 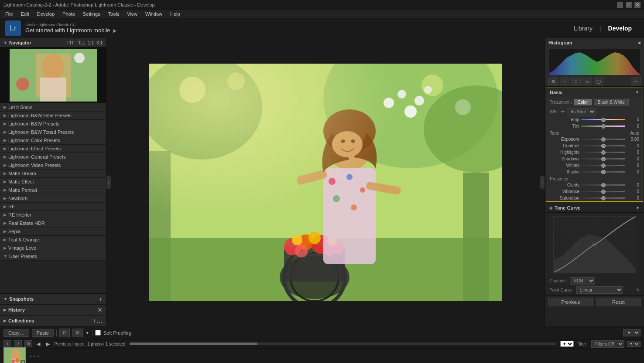 What do you see at coordinates (101, 299) in the screenshot?
I see `snapshots-add-icon: +` at bounding box center [101, 299].